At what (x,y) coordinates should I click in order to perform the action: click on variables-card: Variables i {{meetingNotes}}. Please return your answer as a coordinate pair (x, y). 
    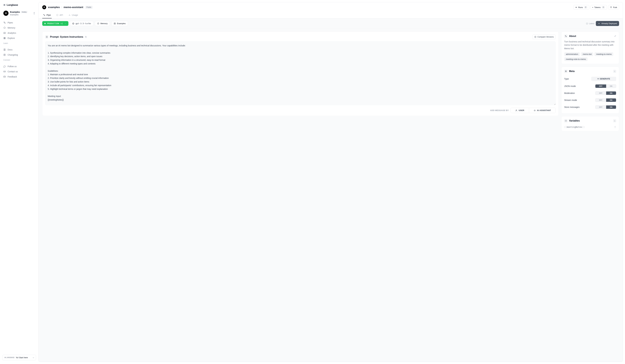
    Looking at the image, I should click on (590, 124).